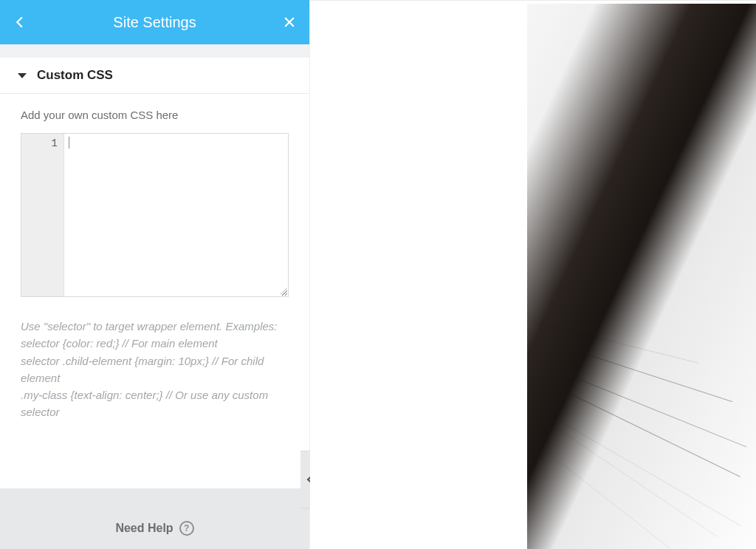 The image size is (756, 549). I want to click on section-description: Add your own custom CSS here, so click(155, 115).